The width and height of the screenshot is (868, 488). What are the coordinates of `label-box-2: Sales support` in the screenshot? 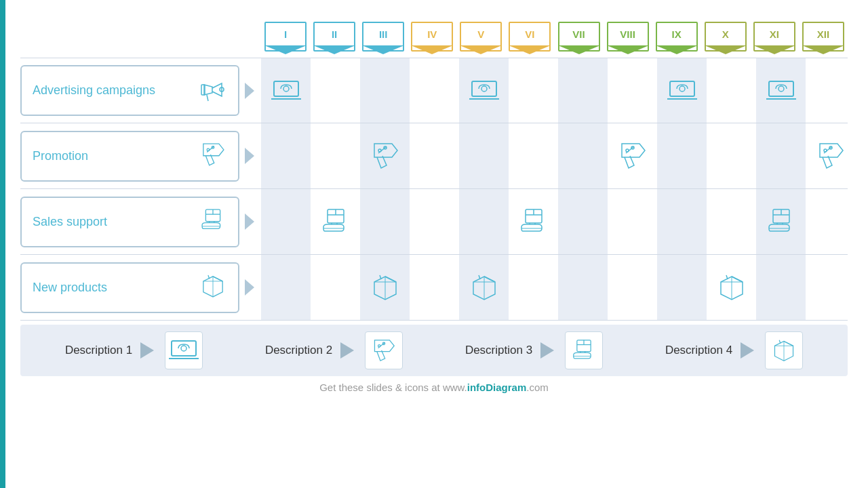 It's located at (130, 222).